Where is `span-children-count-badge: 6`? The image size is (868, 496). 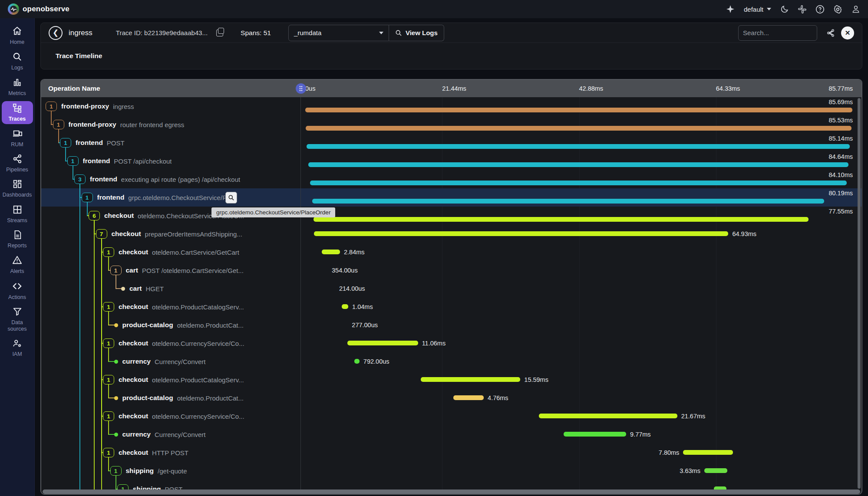
span-children-count-badge: 6 is located at coordinates (94, 216).